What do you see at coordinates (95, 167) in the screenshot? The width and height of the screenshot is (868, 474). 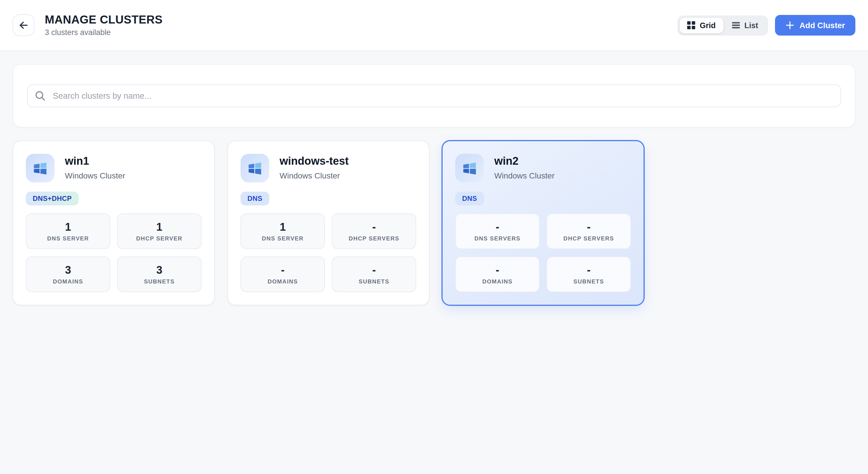 I see `cluster-title-block: win1 Windows Cluster` at bounding box center [95, 167].